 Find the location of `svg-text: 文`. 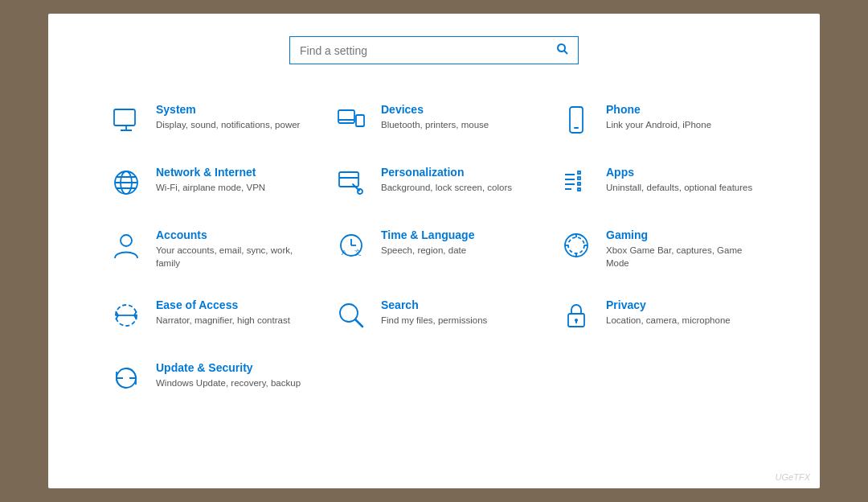

svg-text: 文 is located at coordinates (358, 253).